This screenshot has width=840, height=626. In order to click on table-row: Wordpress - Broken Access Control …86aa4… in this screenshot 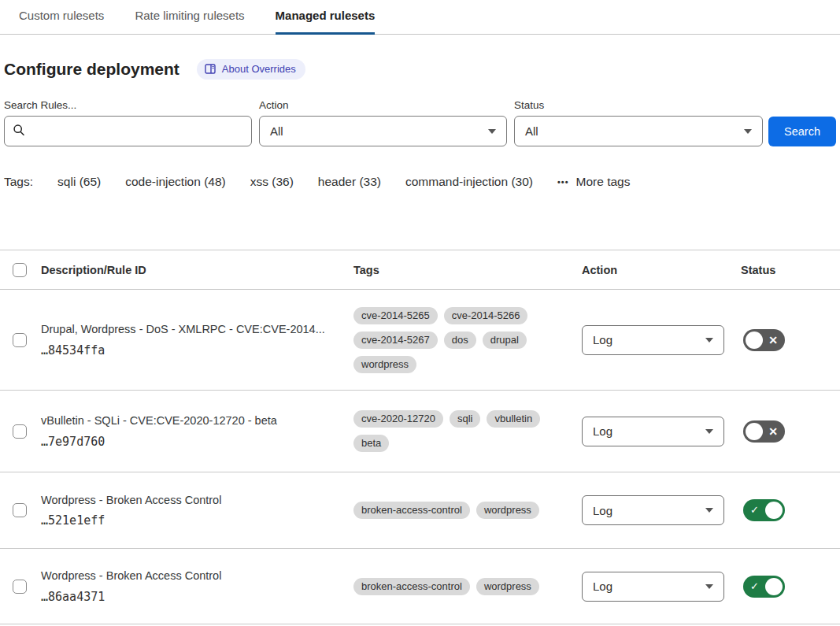, I will do `click(420, 587)`.